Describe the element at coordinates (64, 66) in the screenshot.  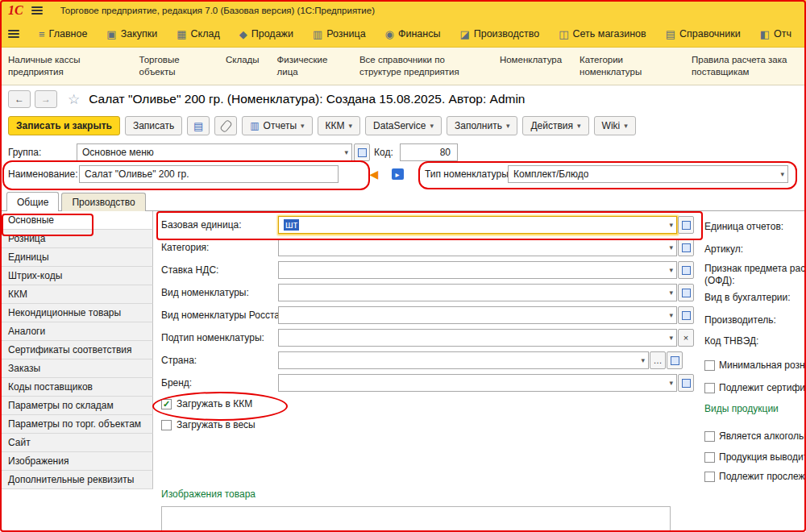
I see `submenu-item-cash-desks: Наличные кассы предприятия` at that location.